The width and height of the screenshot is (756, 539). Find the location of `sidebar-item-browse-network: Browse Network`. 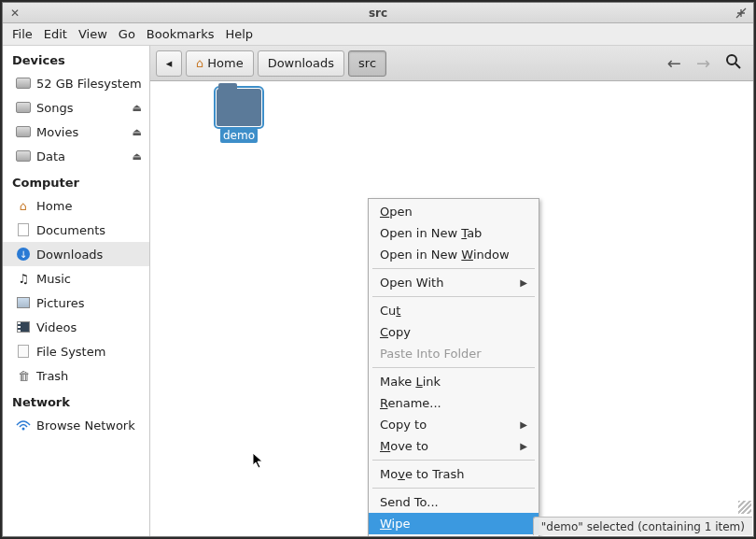

sidebar-item-browse-network: Browse Network is located at coordinates (77, 425).